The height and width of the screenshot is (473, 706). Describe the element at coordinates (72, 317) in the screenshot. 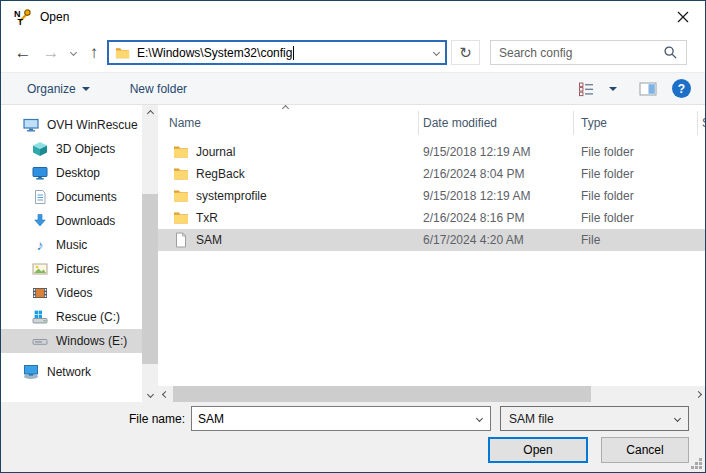

I see `sidebar-item-rescue-c: Rescue (C:)` at that location.